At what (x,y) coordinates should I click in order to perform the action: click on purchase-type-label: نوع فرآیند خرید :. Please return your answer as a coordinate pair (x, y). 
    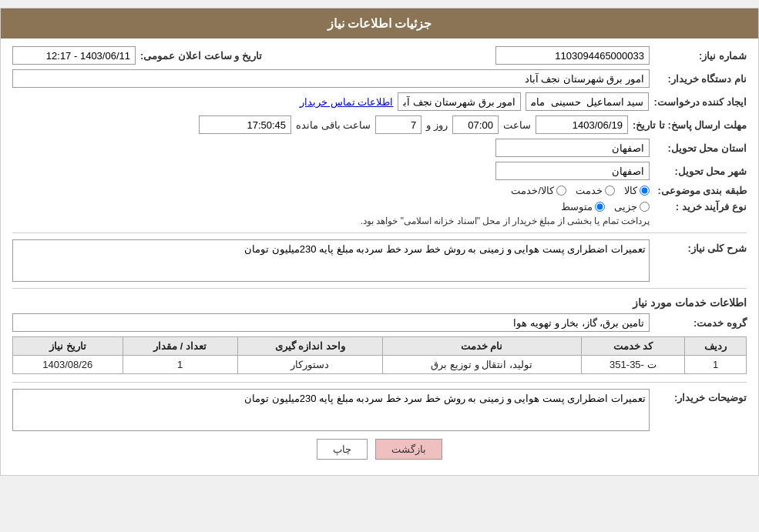
    Looking at the image, I should click on (700, 206).